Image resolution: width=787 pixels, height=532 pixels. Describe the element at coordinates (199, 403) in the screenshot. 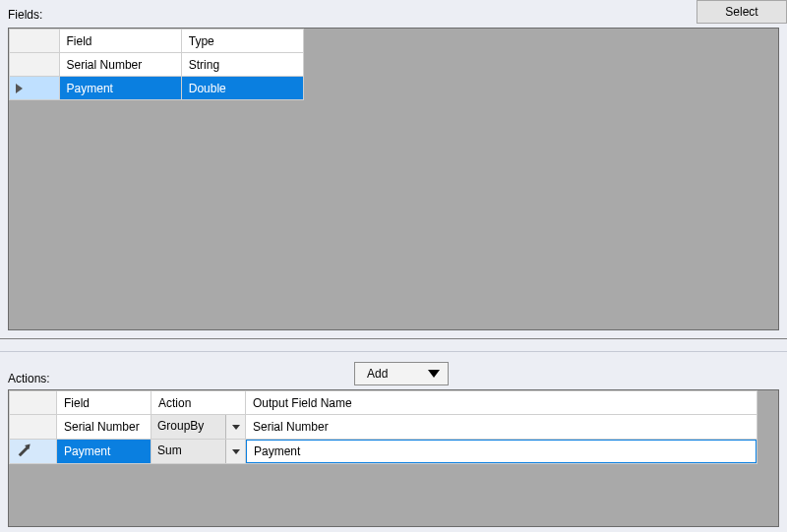

I see `actions-header-action: Action` at that location.